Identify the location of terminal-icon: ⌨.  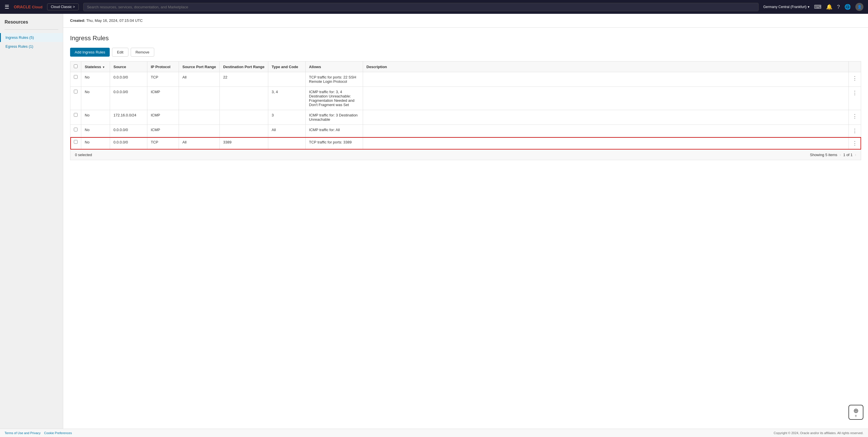
(818, 7).